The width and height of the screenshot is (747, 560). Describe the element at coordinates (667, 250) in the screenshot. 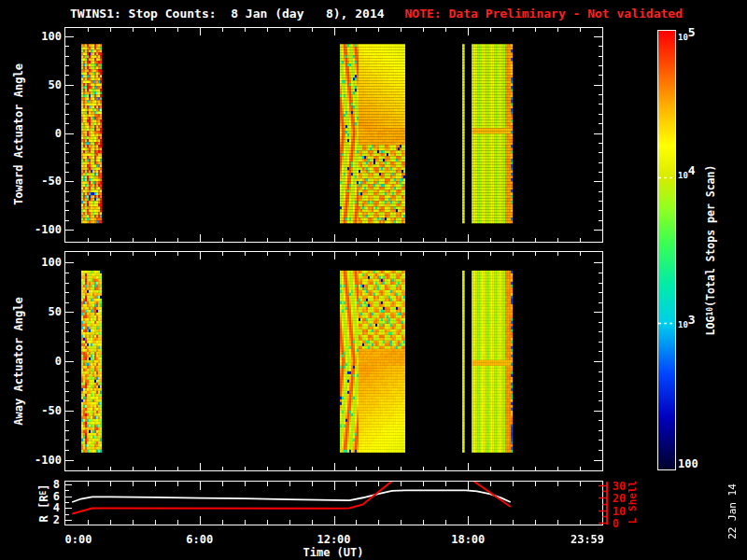

I see `colorbar` at that location.